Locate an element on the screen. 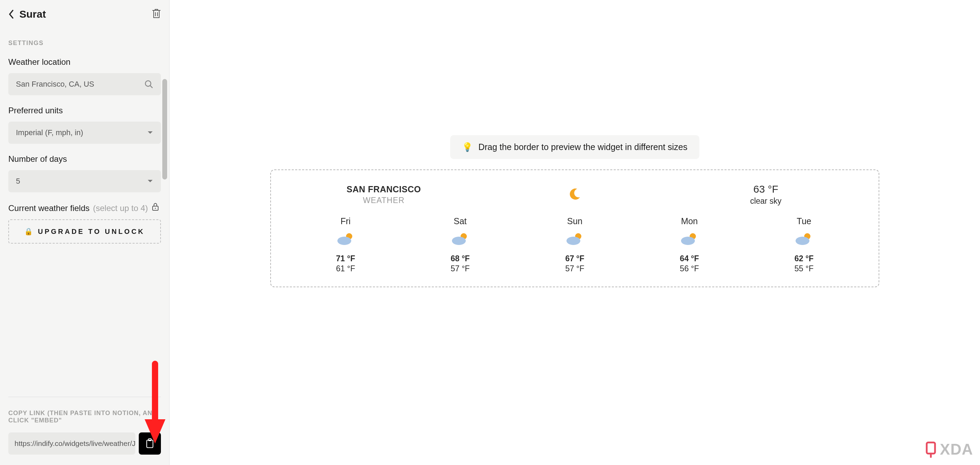 This screenshot has height=465, width=980. forecast-day: Sun 67 °F 57 °F is located at coordinates (574, 245).